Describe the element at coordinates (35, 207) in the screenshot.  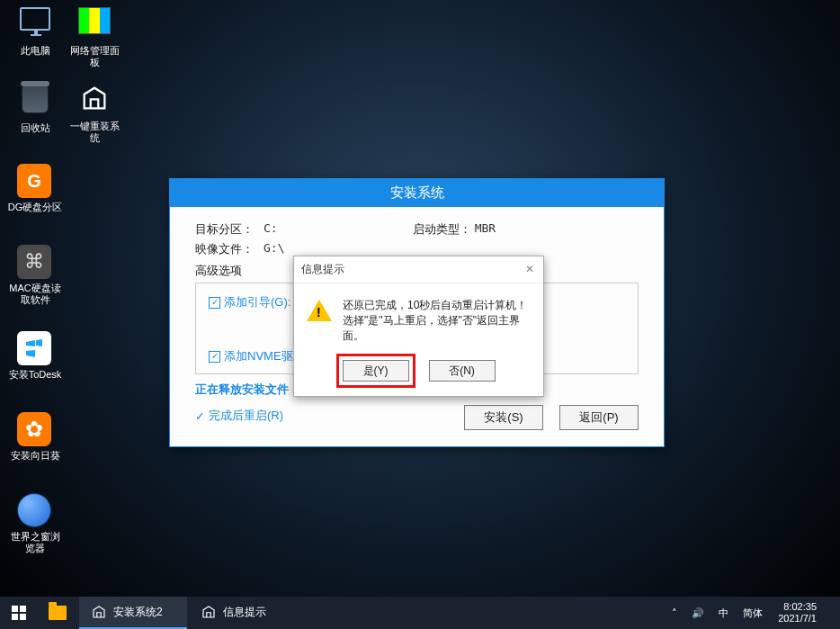
I see `desktop-label: DG硬盘分区` at that location.